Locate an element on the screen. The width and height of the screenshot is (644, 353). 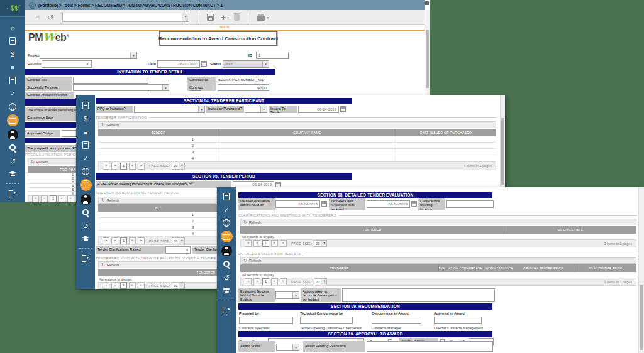
actions-taken-input is located at coordinates (419, 295).